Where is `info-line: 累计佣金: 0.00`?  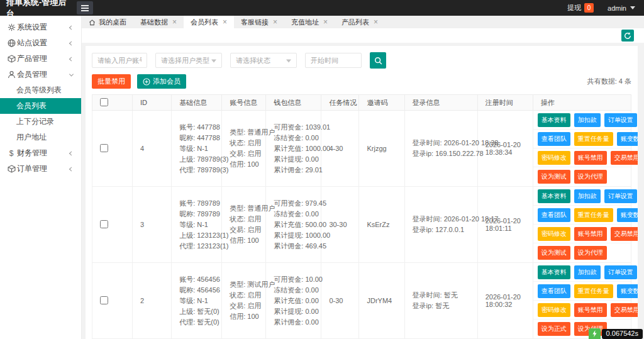
info-line: 累计佣金: 0.00 is located at coordinates (297, 322).